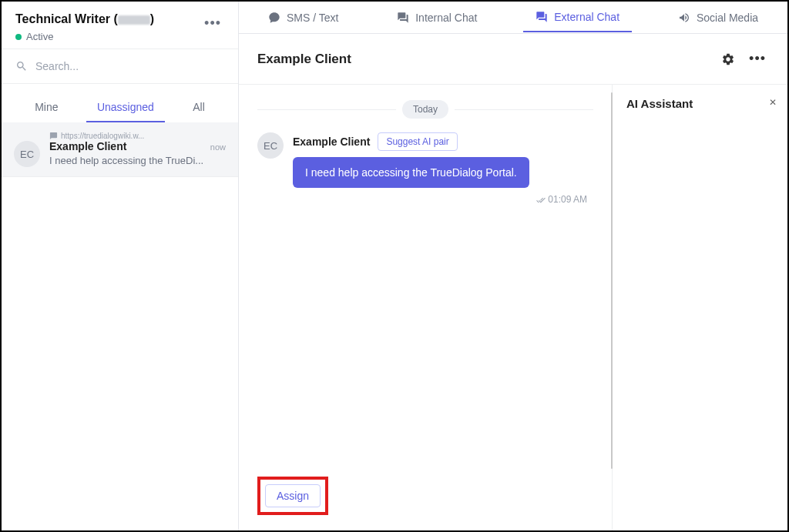 The height and width of the screenshot is (532, 789). What do you see at coordinates (120, 149) in the screenshot?
I see `conversation-item: EC https://truedialogwiki.w... Example C…` at bounding box center [120, 149].